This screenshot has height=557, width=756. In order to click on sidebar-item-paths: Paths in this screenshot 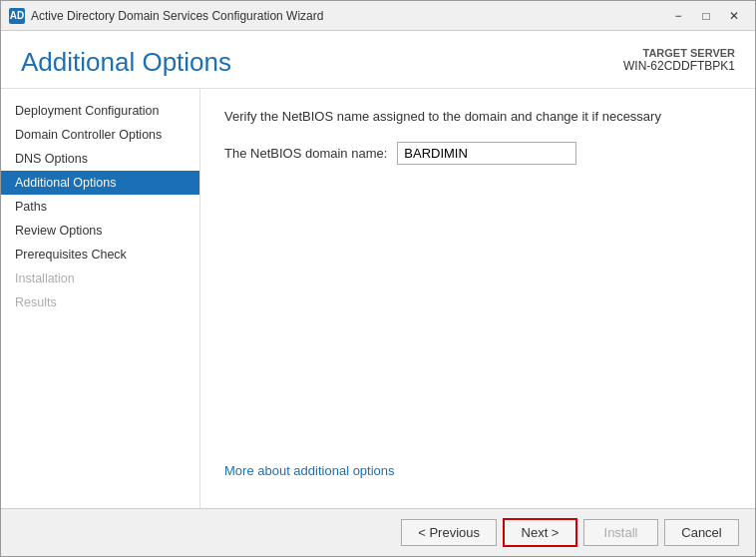, I will do `click(100, 207)`.